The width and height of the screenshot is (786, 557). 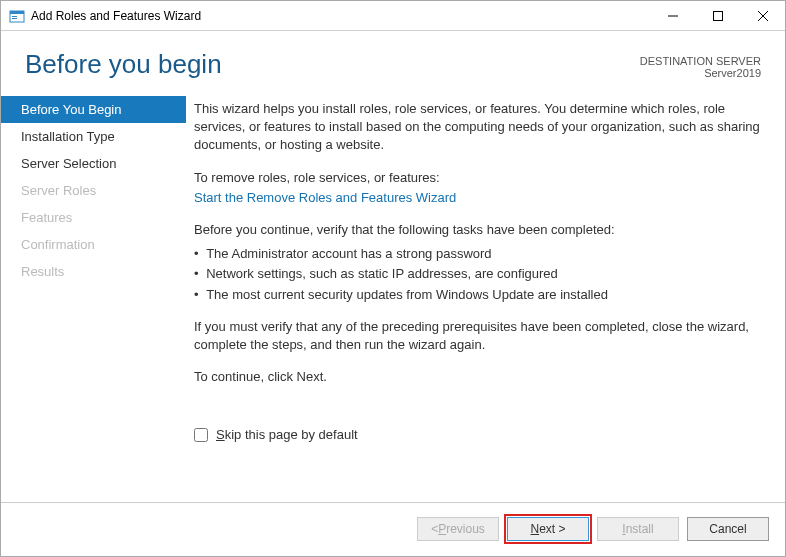 I want to click on cancel-button: Cancel, so click(x=728, y=529).